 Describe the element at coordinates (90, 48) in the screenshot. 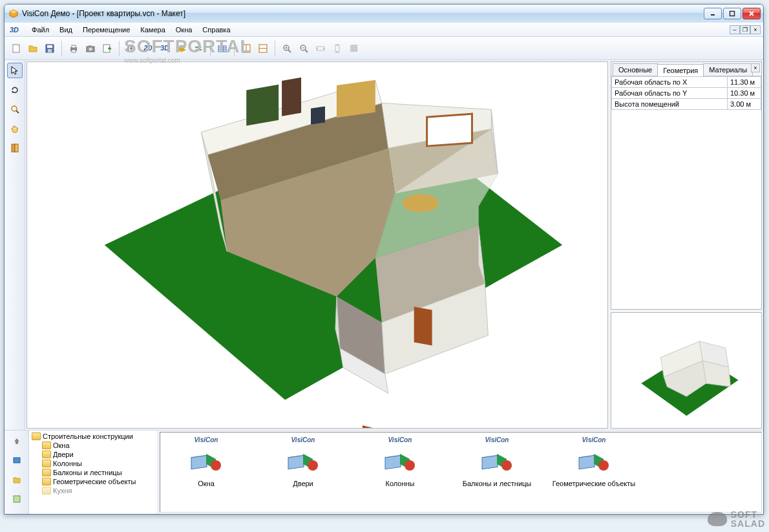

I see `camera-snapshot-button` at that location.